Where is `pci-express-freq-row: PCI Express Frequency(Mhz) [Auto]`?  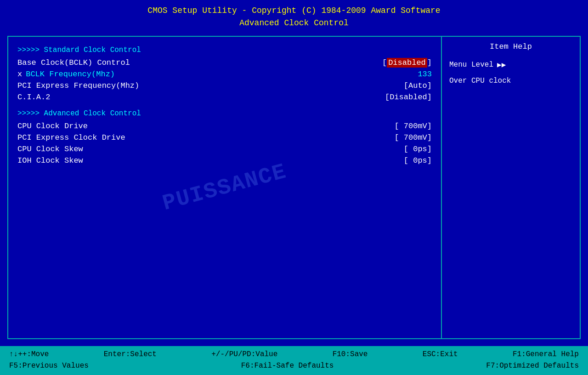 pci-express-freq-row: PCI Express Frequency(Mhz) [Auto] is located at coordinates (225, 85).